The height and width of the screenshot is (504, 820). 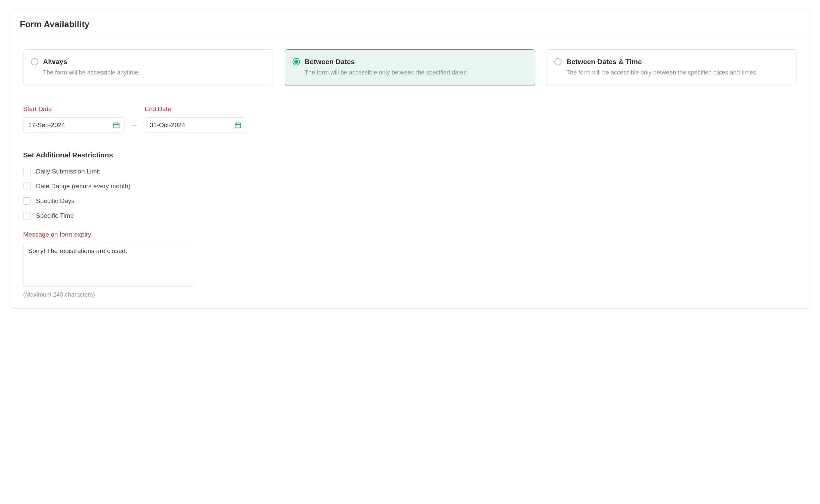 What do you see at coordinates (410, 155) in the screenshot?
I see `restrictions-heading: Set Additional Restrictions` at bounding box center [410, 155].